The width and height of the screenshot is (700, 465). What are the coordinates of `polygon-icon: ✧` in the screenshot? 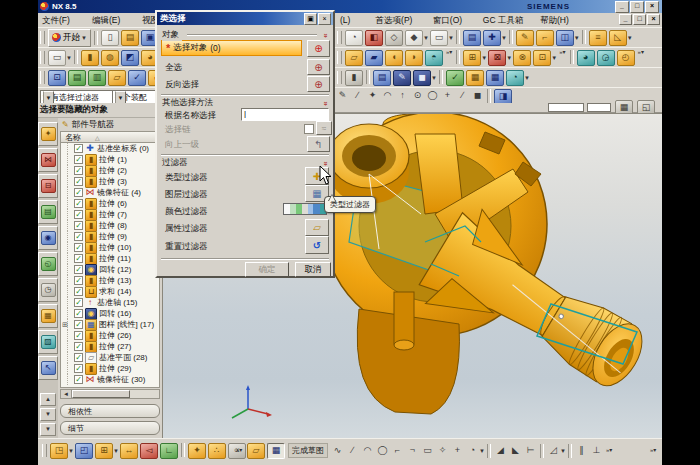 It's located at (442, 451).